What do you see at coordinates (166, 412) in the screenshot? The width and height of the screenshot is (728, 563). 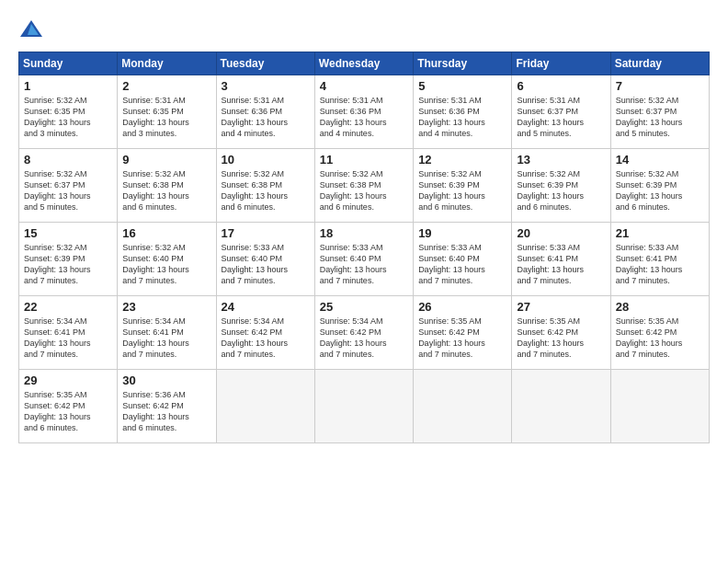 I see `cell-info: Sunrise: 5:36 AM Sunset: 6:42 PM Dayligh…` at bounding box center [166, 412].